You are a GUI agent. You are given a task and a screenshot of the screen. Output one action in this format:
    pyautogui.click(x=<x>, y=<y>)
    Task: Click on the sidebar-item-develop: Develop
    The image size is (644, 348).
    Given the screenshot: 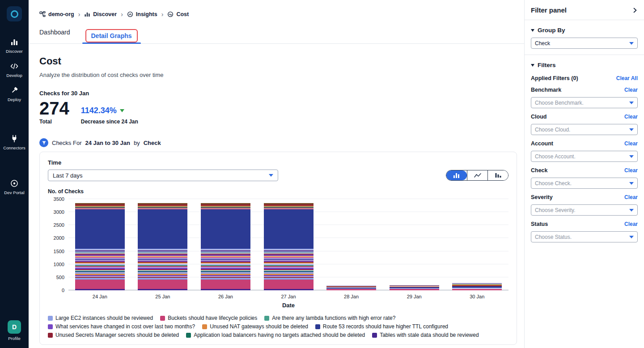 What is the action you would take?
    pyautogui.click(x=14, y=70)
    